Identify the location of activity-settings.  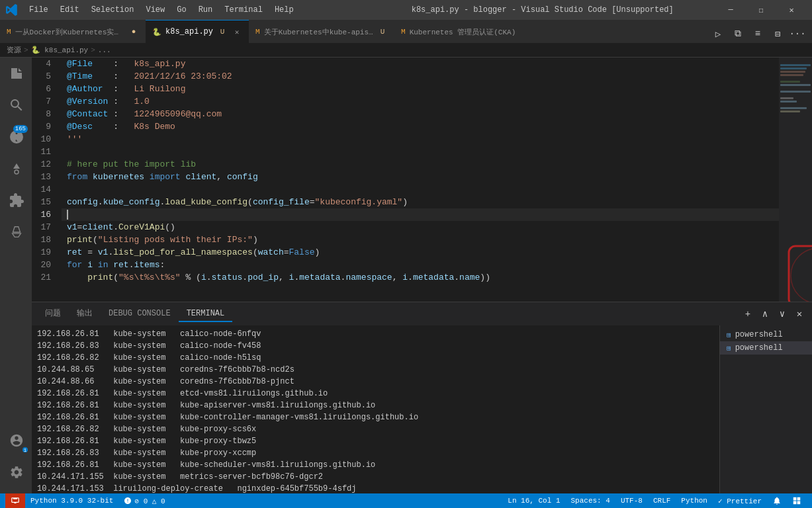
(16, 472).